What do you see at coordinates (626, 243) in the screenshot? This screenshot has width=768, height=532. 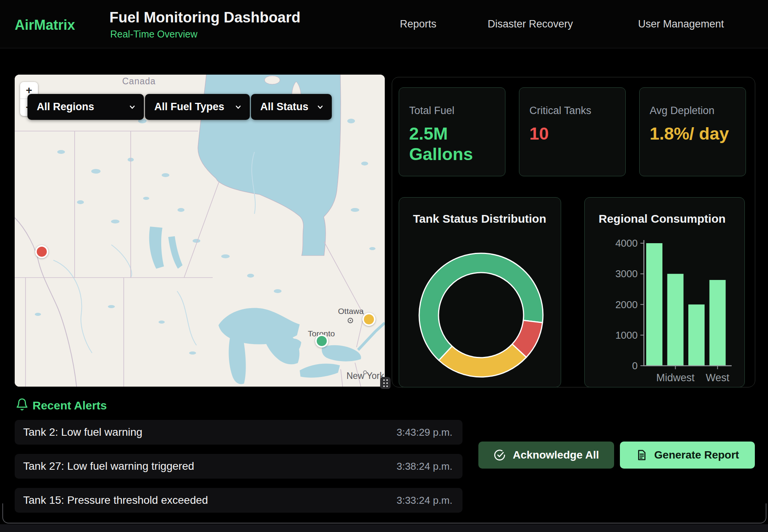 I see `bar-chart-ytick: 4000` at bounding box center [626, 243].